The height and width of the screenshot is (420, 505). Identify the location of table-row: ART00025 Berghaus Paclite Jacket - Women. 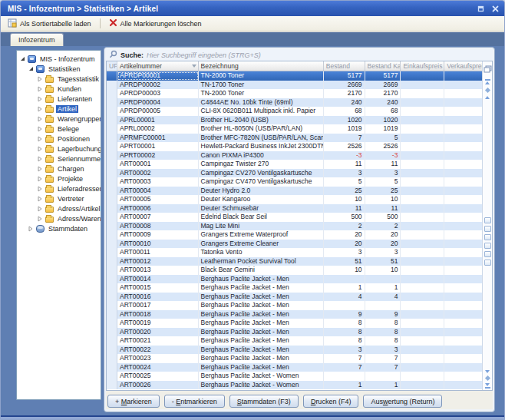
(295, 376).